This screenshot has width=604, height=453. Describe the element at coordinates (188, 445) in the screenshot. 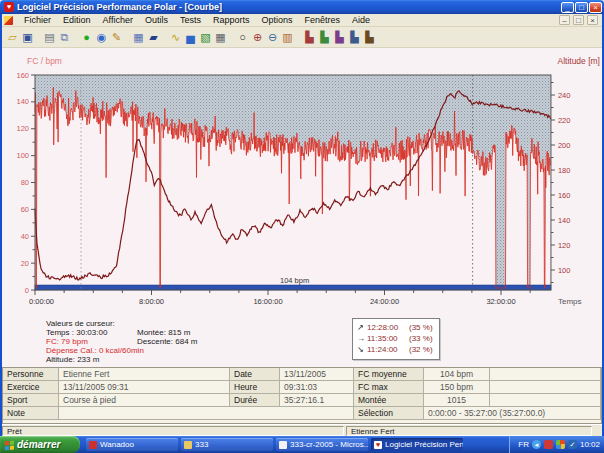

I see `folder-icon` at that location.